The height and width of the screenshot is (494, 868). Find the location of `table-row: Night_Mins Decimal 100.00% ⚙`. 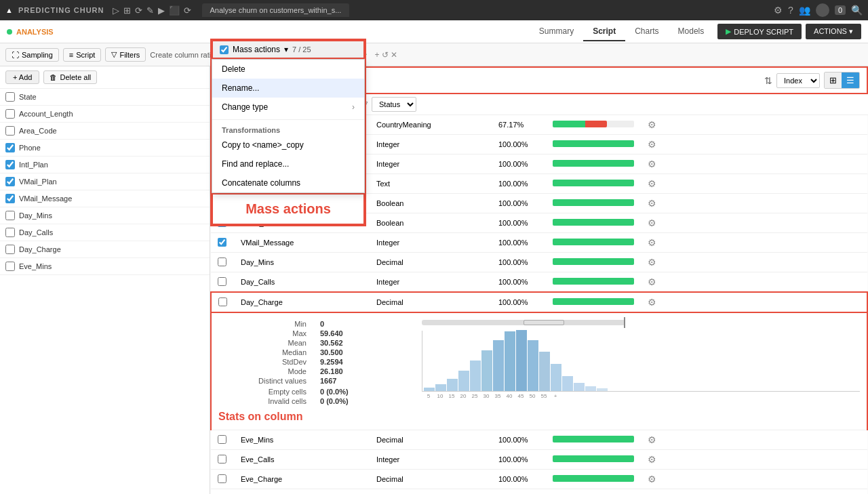

table-row: Night_Mins Decimal 100.00% ⚙ is located at coordinates (539, 492).